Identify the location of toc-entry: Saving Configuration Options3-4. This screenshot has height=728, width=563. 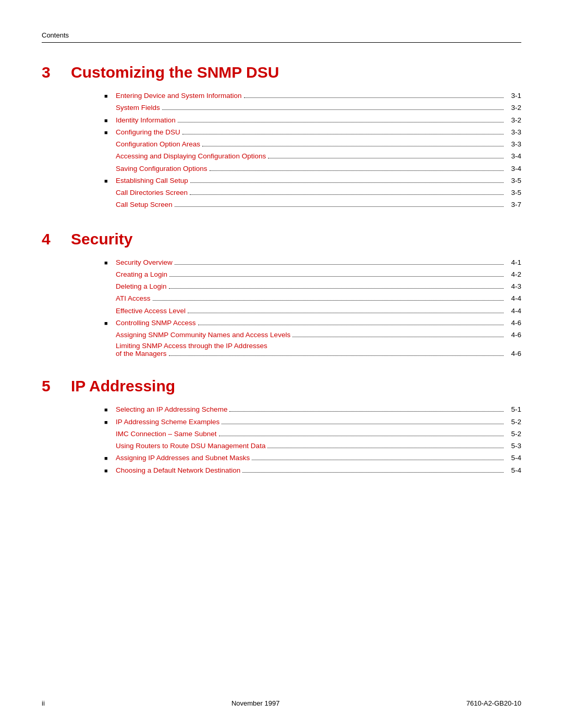
(319, 169).